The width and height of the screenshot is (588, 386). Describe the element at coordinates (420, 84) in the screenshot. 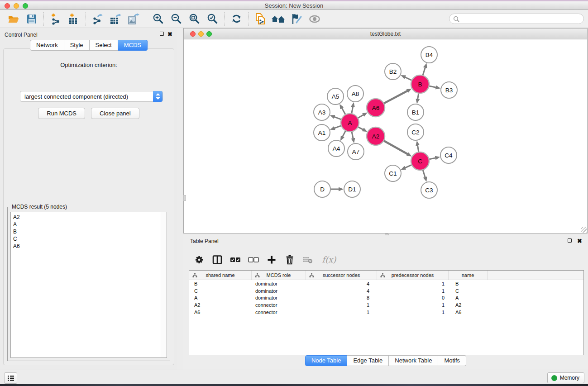

I see `node-B: B` at that location.